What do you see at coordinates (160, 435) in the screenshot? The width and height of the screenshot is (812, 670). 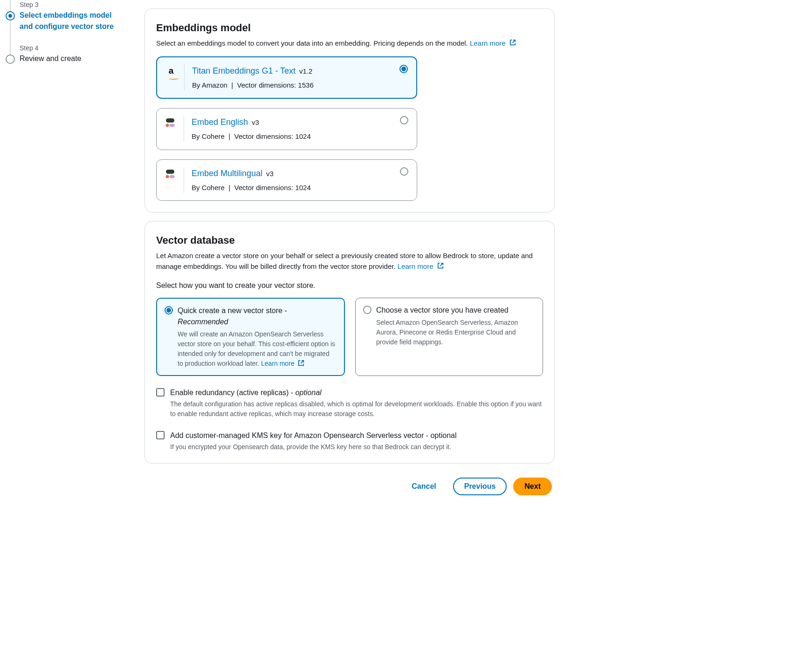 I see `kms-checkbox` at bounding box center [160, 435].